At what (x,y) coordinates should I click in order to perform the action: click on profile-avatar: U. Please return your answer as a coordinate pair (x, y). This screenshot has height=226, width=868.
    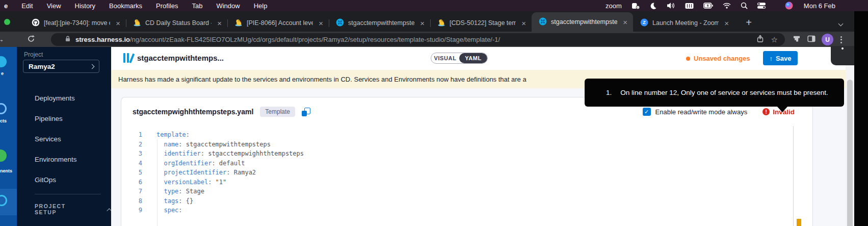
    Looking at the image, I should click on (828, 40).